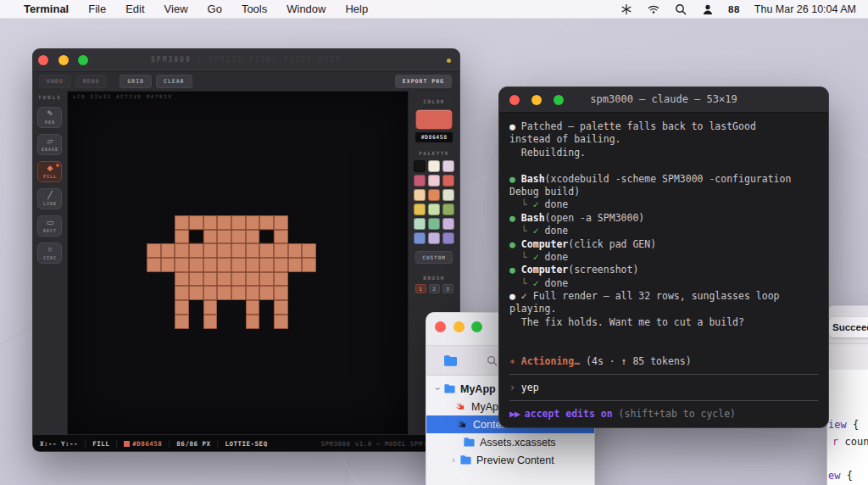  Describe the element at coordinates (664, 375) in the screenshot. I see `terminal-divider` at that location.